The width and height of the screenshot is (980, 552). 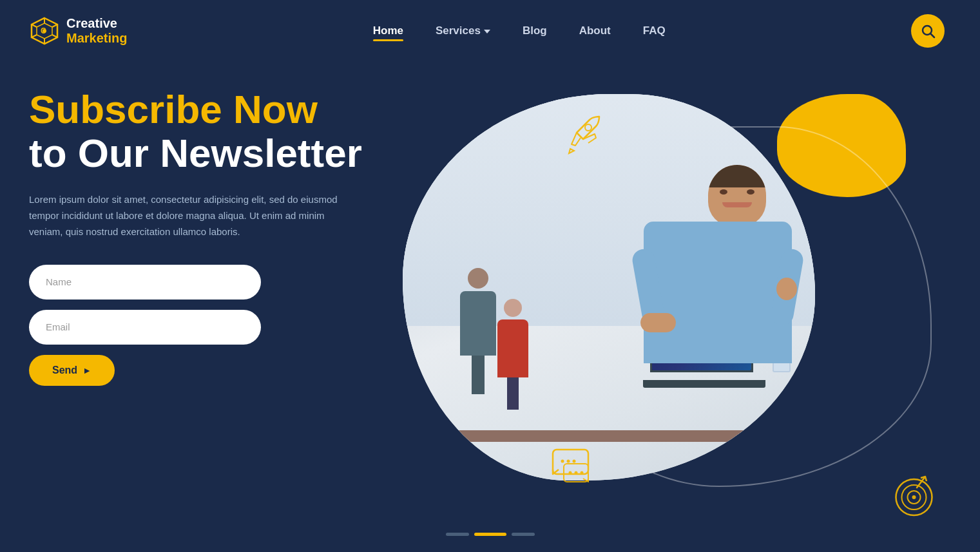 I want to click on logo-line1: Creative, so click(x=97, y=23).